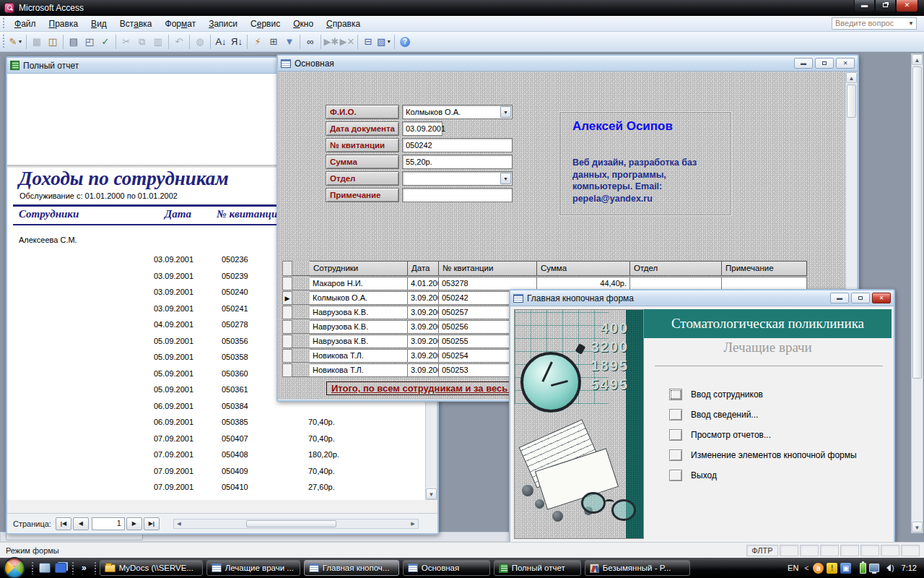  Describe the element at coordinates (37, 42) in the screenshot. I see `save-icon: ▦` at that location.